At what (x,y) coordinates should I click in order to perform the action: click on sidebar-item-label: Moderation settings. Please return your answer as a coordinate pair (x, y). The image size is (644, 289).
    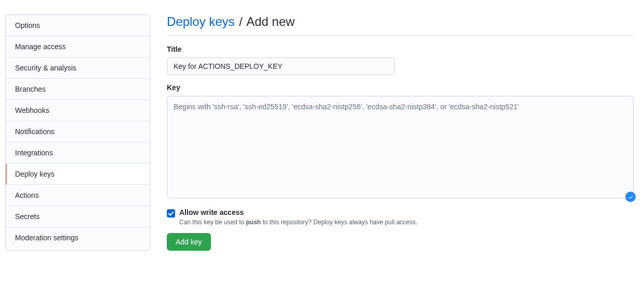
    Looking at the image, I should click on (47, 238).